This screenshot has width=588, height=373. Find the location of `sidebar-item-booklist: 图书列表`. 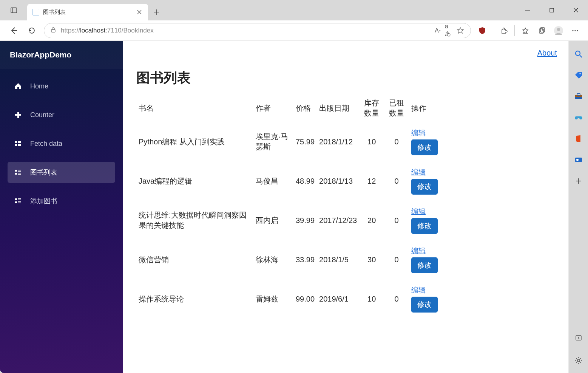

sidebar-item-booklist: 图书列表 is located at coordinates (61, 172).